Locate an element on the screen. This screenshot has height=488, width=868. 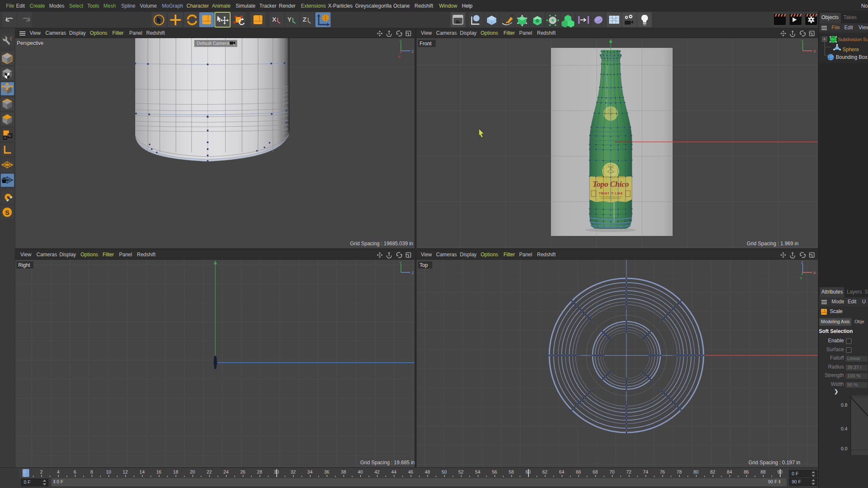
svg-text: 34 is located at coordinates (310, 472).